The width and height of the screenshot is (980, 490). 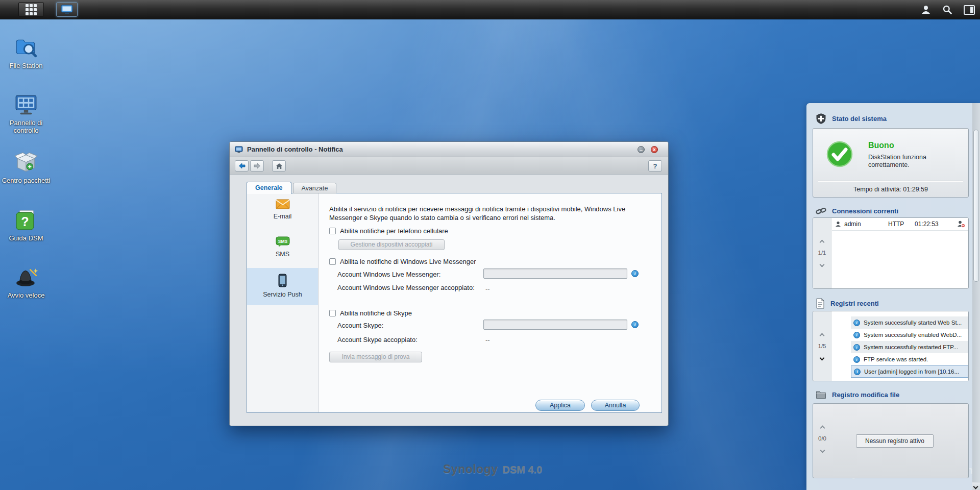 What do you see at coordinates (449, 150) in the screenshot?
I see `window-titlebar: Pannello di controllo - Notifica – ×` at bounding box center [449, 150].